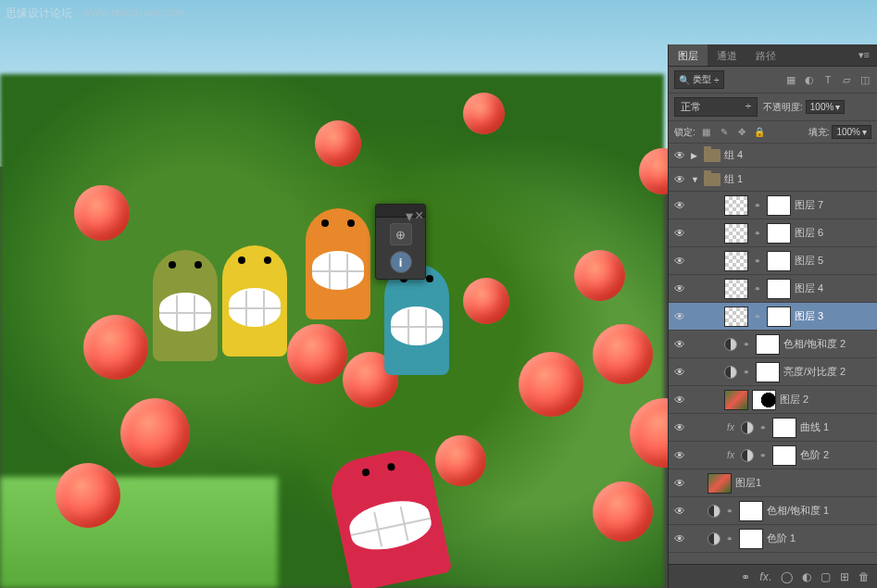 The width and height of the screenshot is (877, 588). Describe the element at coordinates (828, 344) in the screenshot. I see `layer-name-label: 色相/饱和度 2` at that location.